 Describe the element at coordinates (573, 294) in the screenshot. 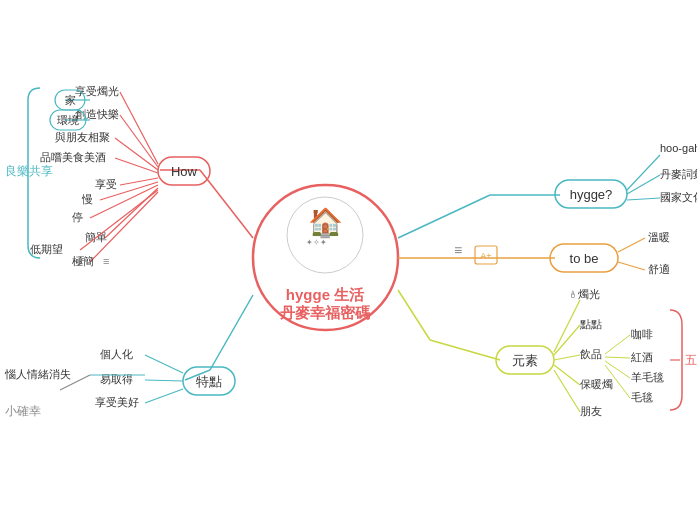

I see `candle-icon: 🕯` at that location.